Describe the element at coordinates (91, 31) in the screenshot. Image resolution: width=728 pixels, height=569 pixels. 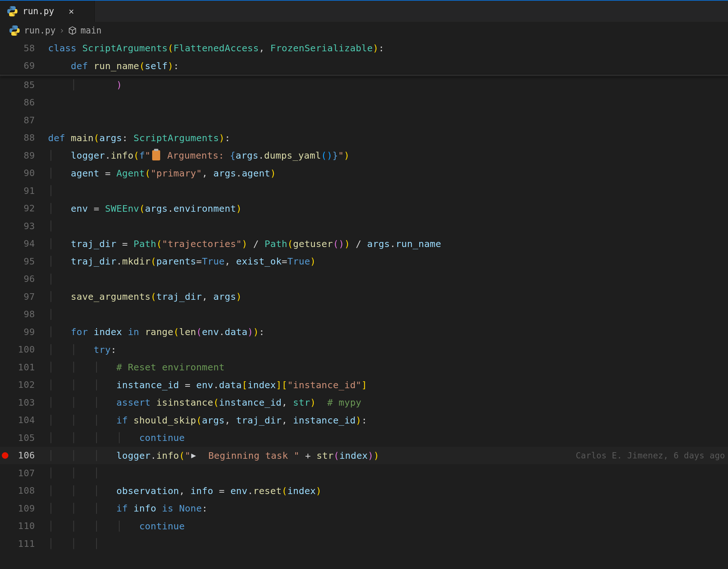
I see `breadcrumb-symbol: main` at that location.